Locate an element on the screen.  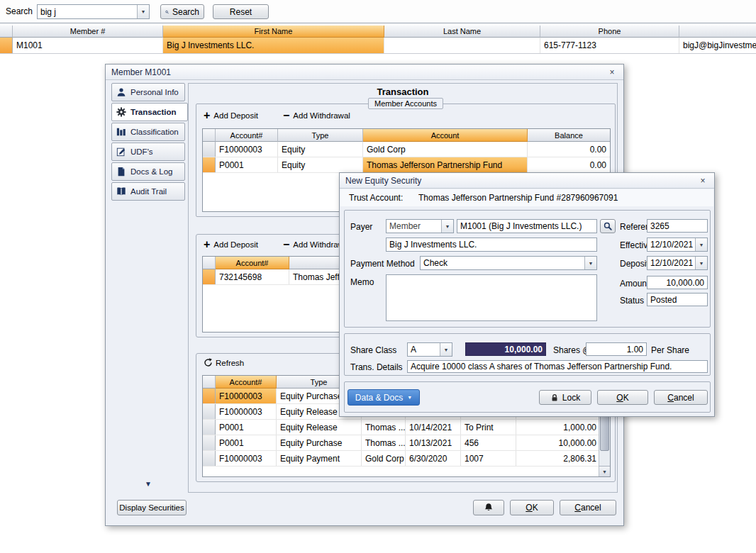
header-type: Type is located at coordinates (321, 135).